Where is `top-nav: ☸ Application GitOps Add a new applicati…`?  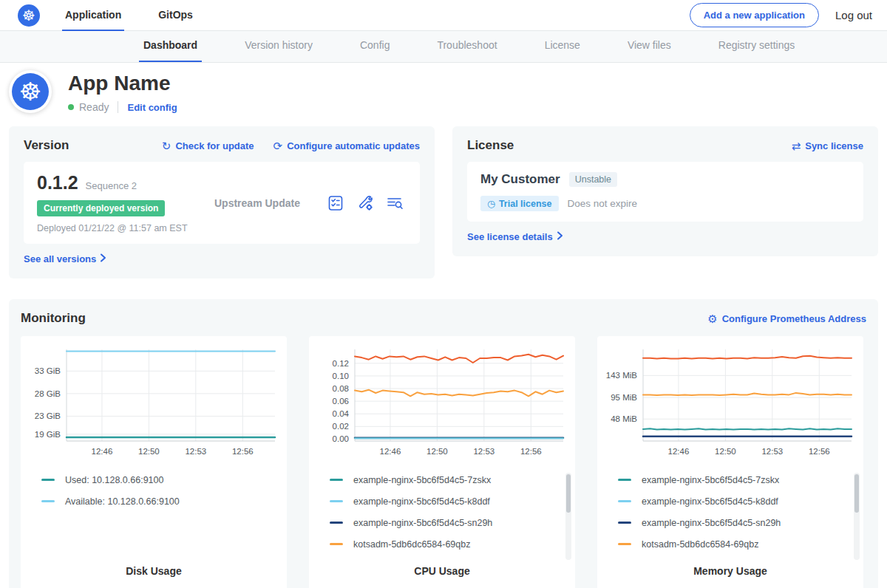 top-nav: ☸ Application GitOps Add a new applicati… is located at coordinates (444, 16).